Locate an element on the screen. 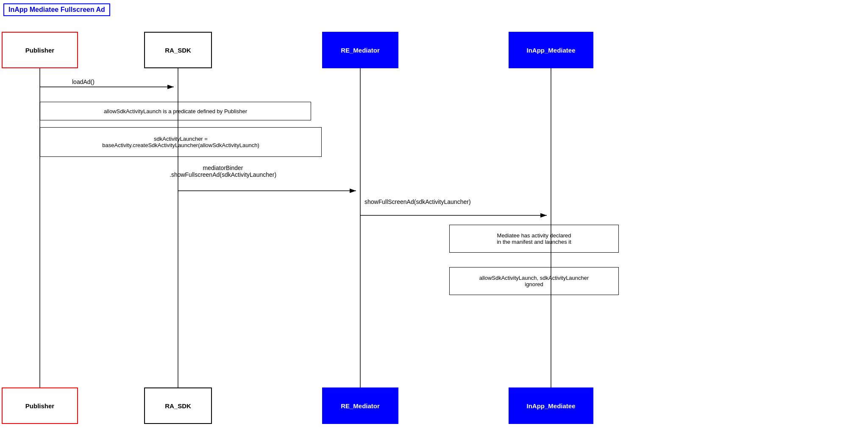 The width and height of the screenshot is (868, 432). actor-re-mediator-bottom: RE_Mediator is located at coordinates (360, 406).